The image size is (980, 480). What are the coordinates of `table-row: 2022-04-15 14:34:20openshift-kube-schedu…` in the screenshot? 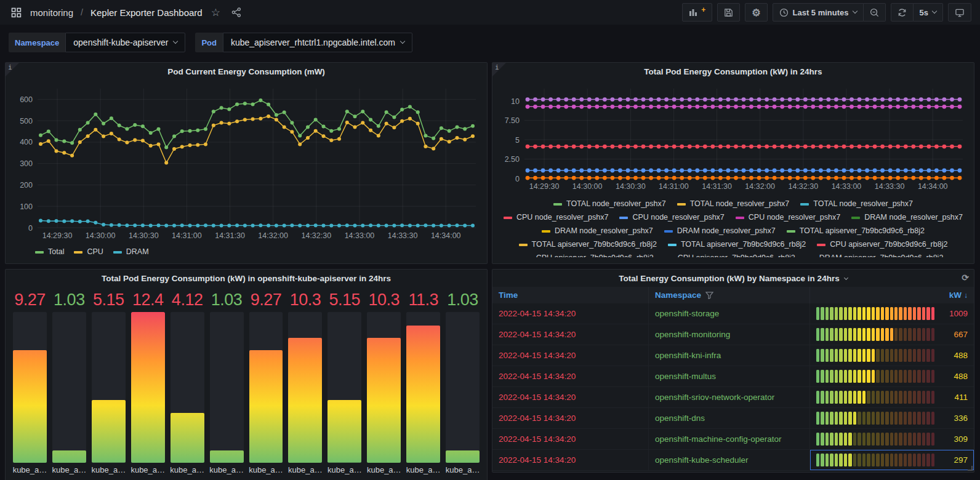 It's located at (733, 460).